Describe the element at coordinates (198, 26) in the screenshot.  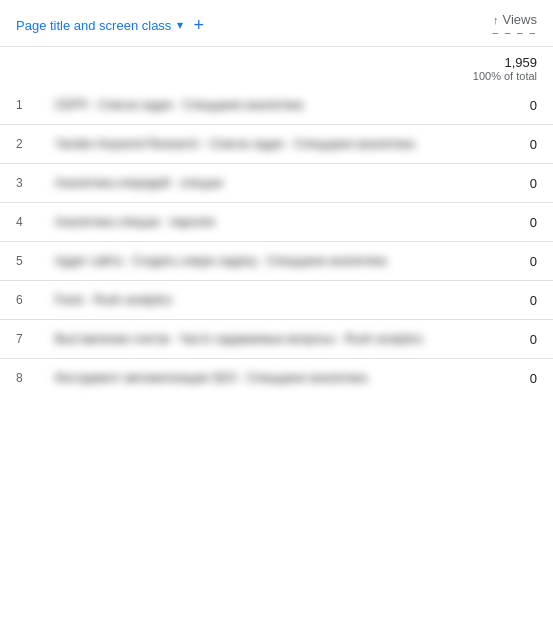
I see `add-dimension-icon: +` at that location.